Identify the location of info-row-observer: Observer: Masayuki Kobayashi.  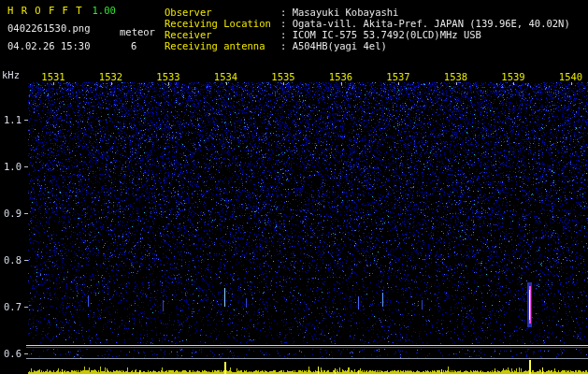
(281, 12).